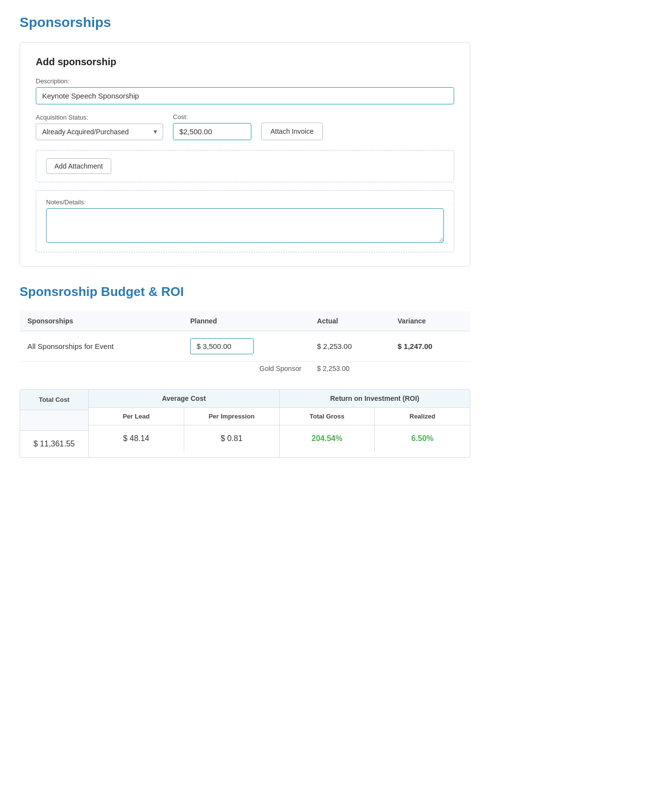 This screenshot has width=659, height=812. What do you see at coordinates (375, 399) in the screenshot?
I see `roi-header: Return on Investment (ROI)` at bounding box center [375, 399].